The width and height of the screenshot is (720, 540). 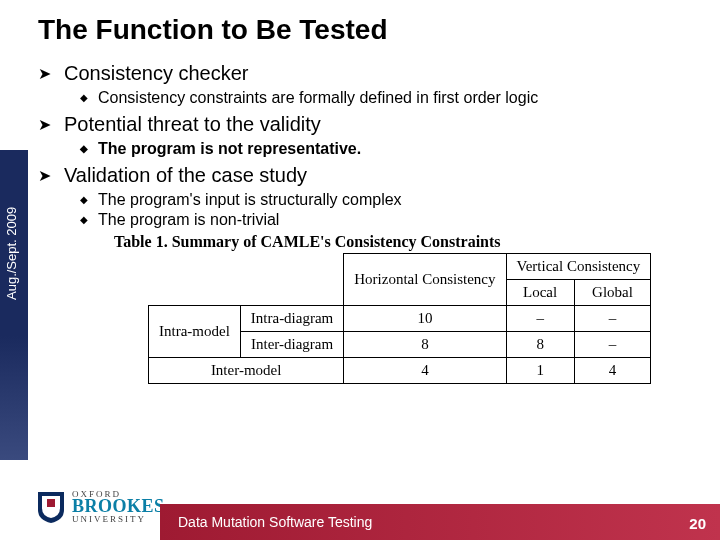 What do you see at coordinates (612, 293) in the screenshot?
I see `col-global: Global` at bounding box center [612, 293].